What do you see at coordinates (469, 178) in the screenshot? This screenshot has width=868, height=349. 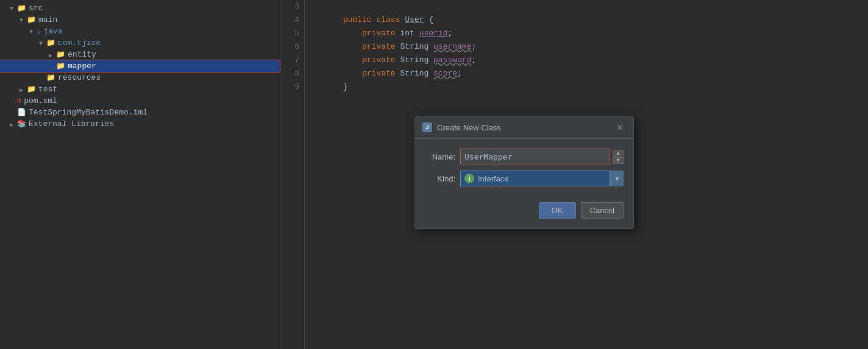 I see `interface-icon: I` at bounding box center [469, 178].